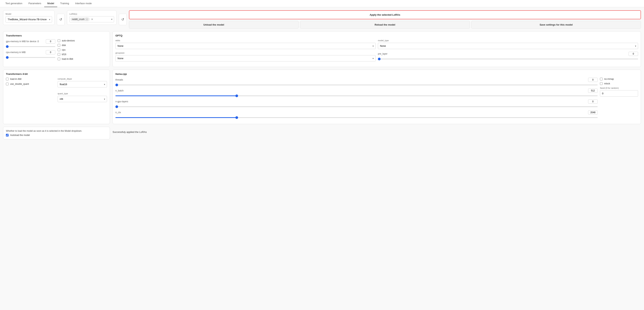 This screenshot has height=310, width=644. I want to click on tab-parameters: Parameters, so click(35, 4).